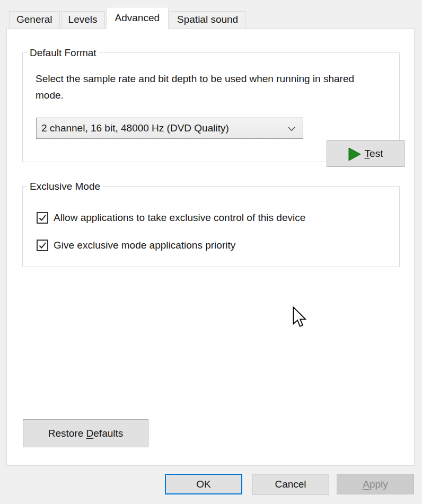 The height and width of the screenshot is (504, 422). Describe the element at coordinates (291, 484) in the screenshot. I see `cancel-button: Cancel` at that location.